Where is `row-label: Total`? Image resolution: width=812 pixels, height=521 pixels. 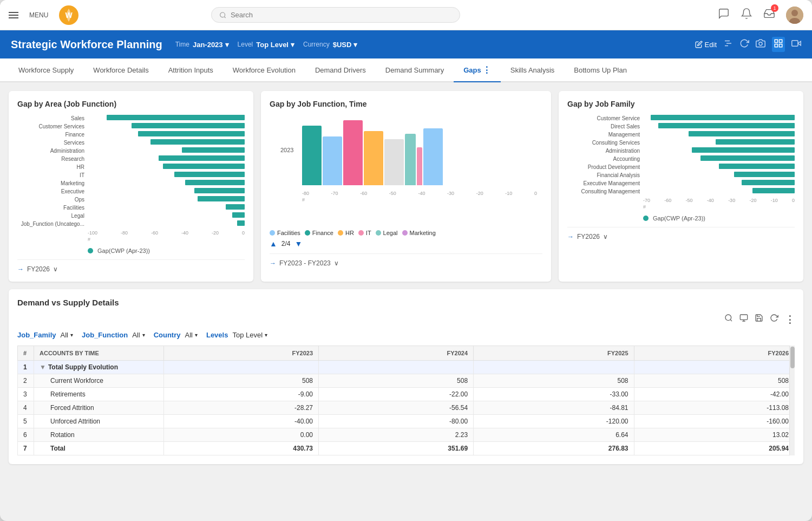
row-label: Total is located at coordinates (99, 448).